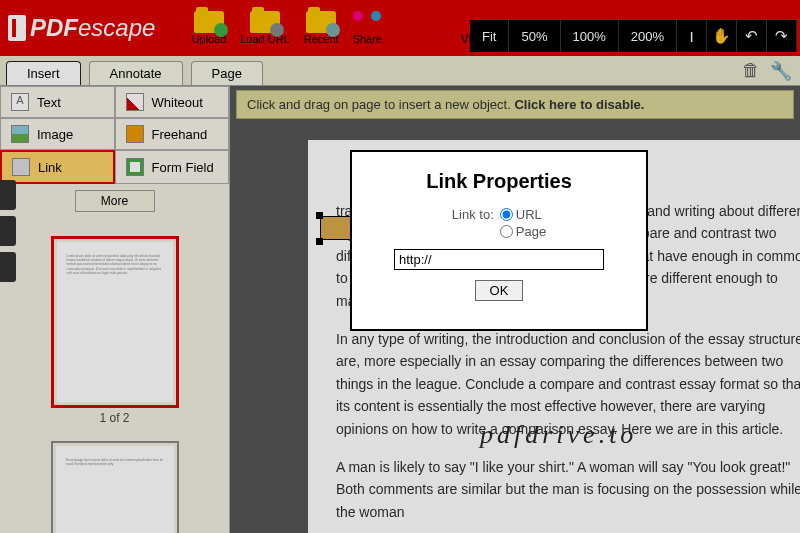 The image size is (800, 533). Describe the element at coordinates (400, 28) in the screenshot. I see `top-toolbar: PDFescape Upload Load URL Recent Share V…` at that location.